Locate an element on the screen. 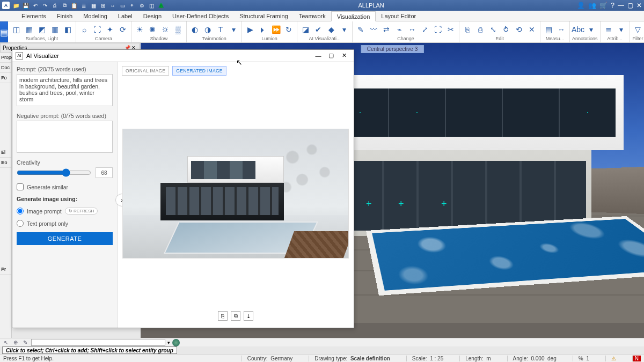 Image resolution: width=644 pixels, height=362 pixels. command-input is located at coordinates (98, 342).